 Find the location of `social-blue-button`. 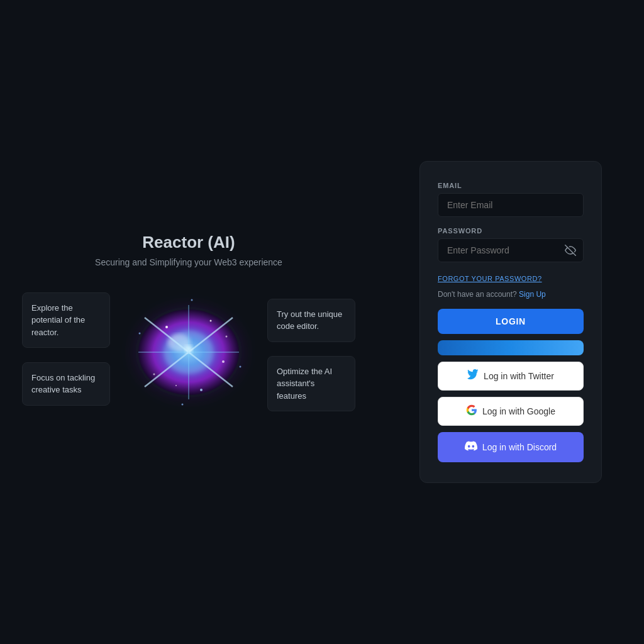

social-blue-button is located at coordinates (511, 348).